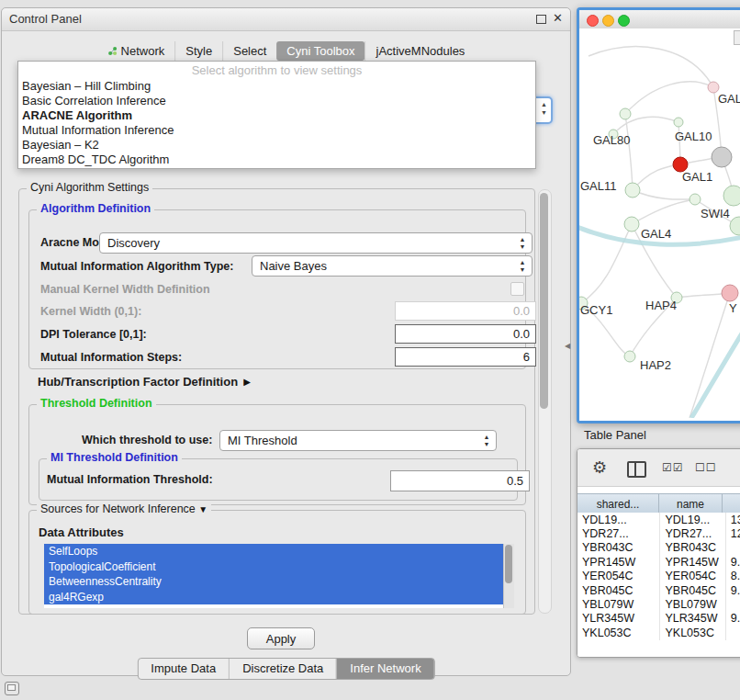  What do you see at coordinates (277, 130) in the screenshot?
I see `algorithm-option: Mutual Information Inference` at bounding box center [277, 130].